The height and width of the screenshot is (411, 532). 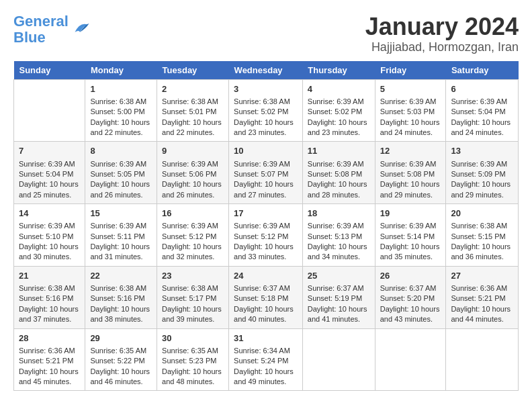 What do you see at coordinates (121, 381) in the screenshot?
I see `cell-content-line: and 46 minutes.` at bounding box center [121, 381].